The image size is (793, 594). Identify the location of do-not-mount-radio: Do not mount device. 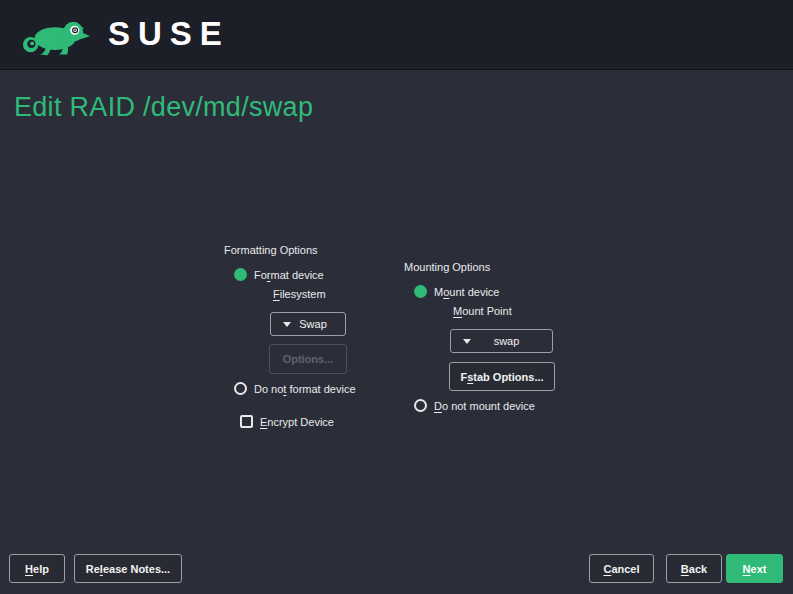
(474, 406).